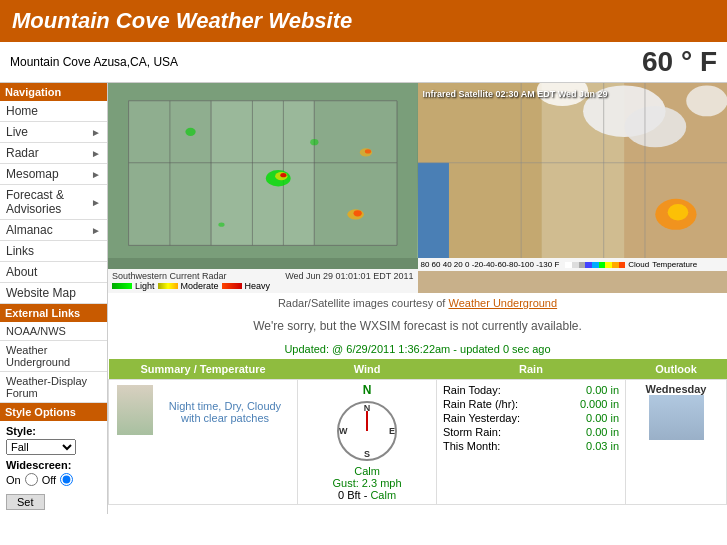 The image size is (727, 545). Describe the element at coordinates (54, 440) in the screenshot. I see `style-row: Style: Fall Summer Winter Spring` at that location.